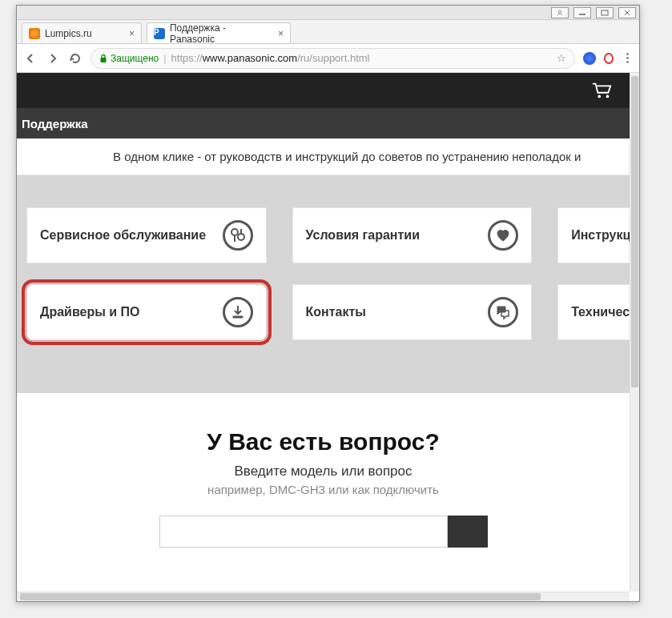 This screenshot has height=618, width=672. Describe the element at coordinates (324, 532) in the screenshot. I see `search-bar` at that location.